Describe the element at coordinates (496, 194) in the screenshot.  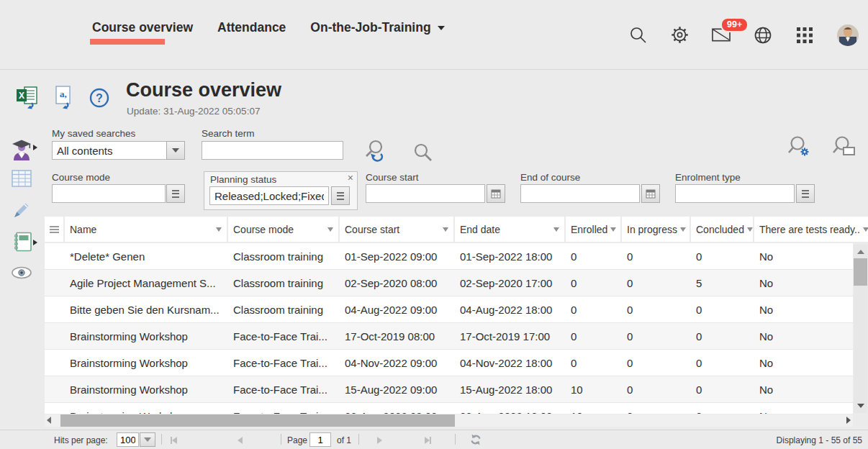
I see `course-start-calendar-button` at that location.